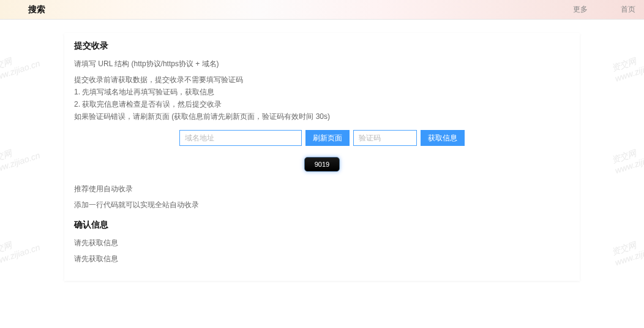  What do you see at coordinates (322, 189) in the screenshot?
I see `auto-include-reco-1: 推荐使用自动收录` at bounding box center [322, 189].